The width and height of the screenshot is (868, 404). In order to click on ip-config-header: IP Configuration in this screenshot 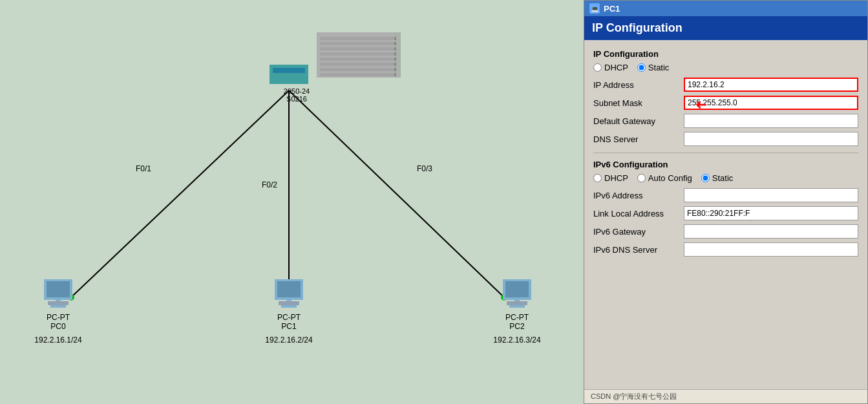, I will do `click(726, 28)`.